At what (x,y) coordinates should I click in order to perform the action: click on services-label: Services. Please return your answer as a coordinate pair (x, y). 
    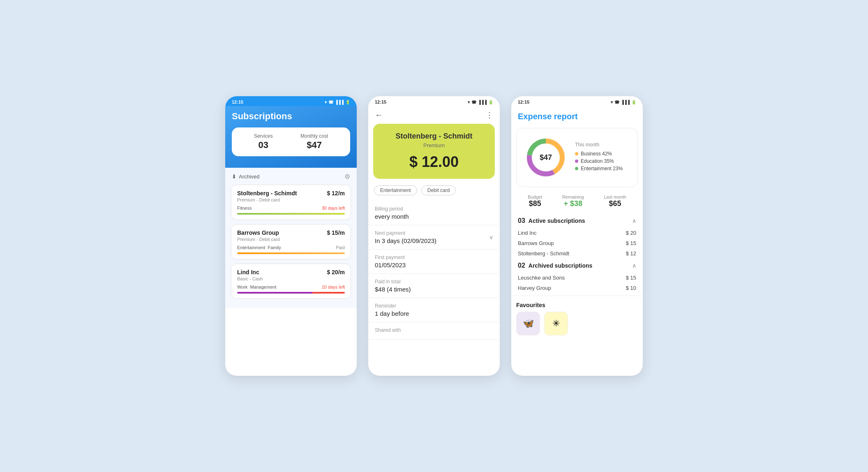
    Looking at the image, I should click on (263, 136).